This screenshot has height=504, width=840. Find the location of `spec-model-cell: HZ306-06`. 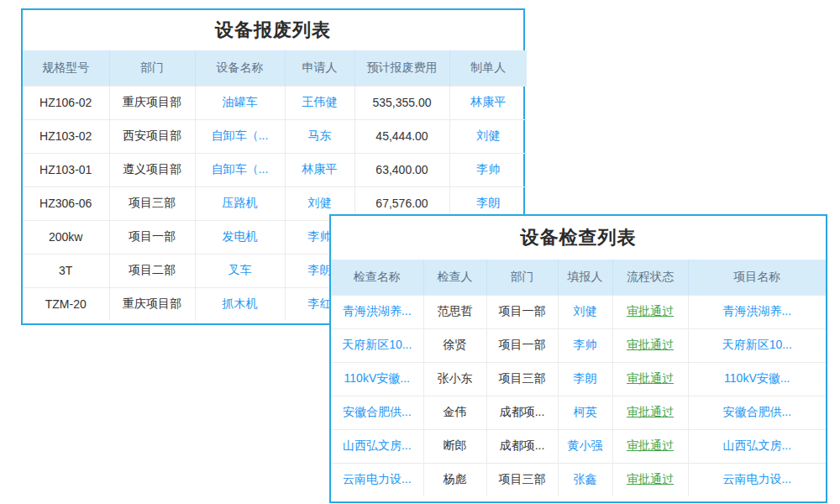

spec-model-cell: HZ306-06 is located at coordinates (66, 203).